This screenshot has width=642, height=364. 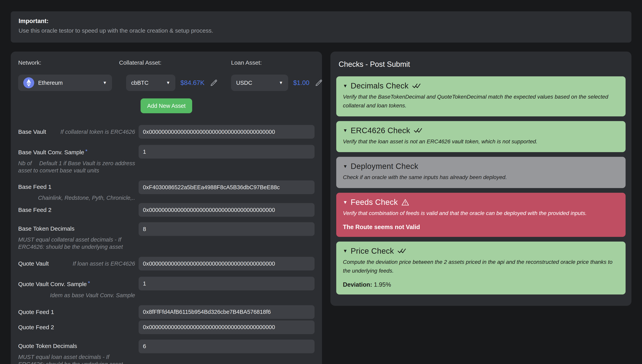 I want to click on check-card-title: Price Check, so click(x=372, y=251).